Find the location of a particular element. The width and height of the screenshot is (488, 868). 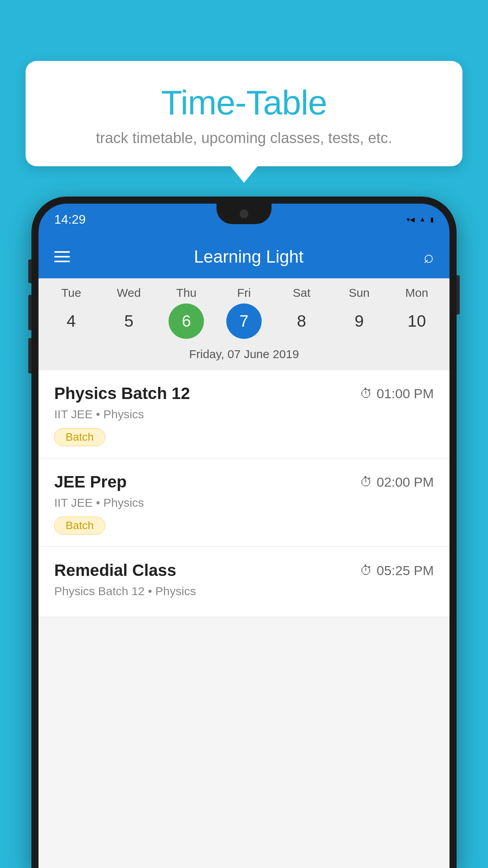

day-header-sun: Sun is located at coordinates (359, 293).